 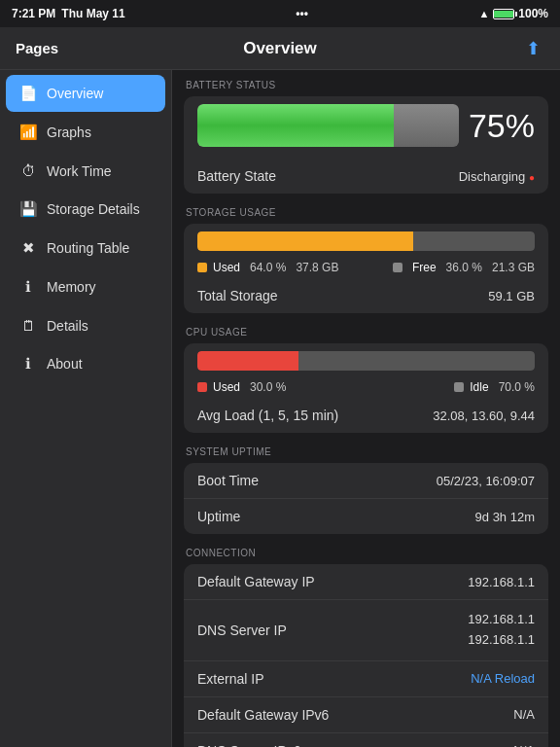 What do you see at coordinates (494, 387) in the screenshot?
I see `cpu-legend-right: Idle 70.0 %` at bounding box center [494, 387].